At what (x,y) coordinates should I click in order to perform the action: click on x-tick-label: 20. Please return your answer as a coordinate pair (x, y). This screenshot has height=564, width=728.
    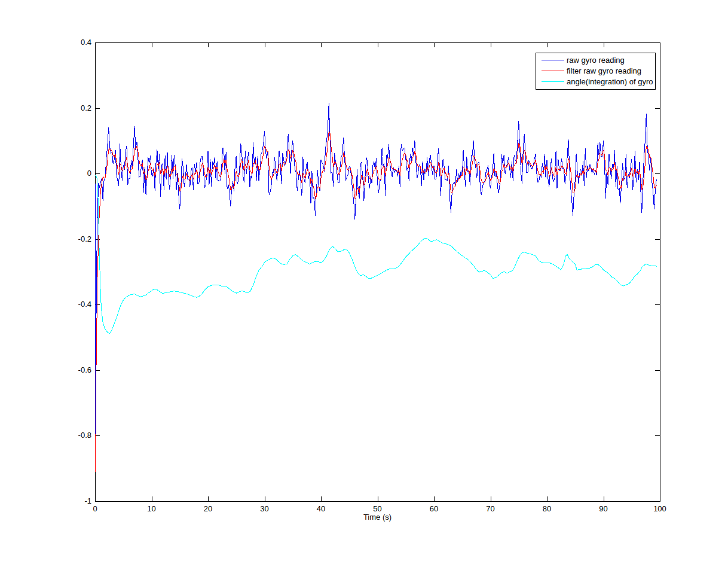
    Looking at the image, I should click on (208, 509).